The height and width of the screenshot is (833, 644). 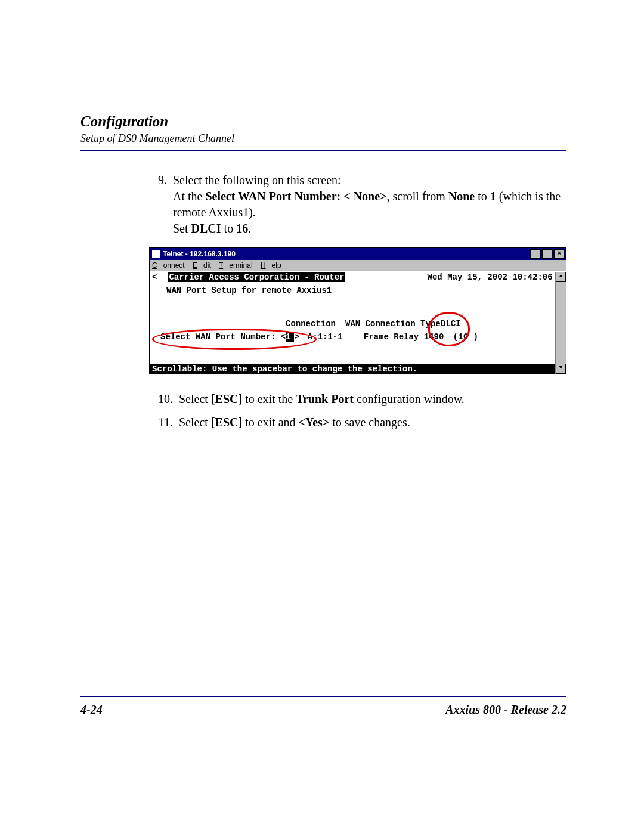 I want to click on step-9: 9. Select the following on this screen: …, so click(x=358, y=205).